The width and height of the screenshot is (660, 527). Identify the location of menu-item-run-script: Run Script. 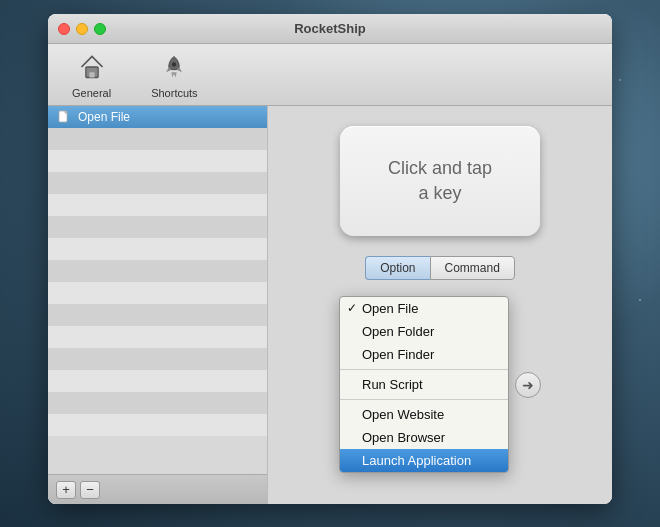
(424, 384).